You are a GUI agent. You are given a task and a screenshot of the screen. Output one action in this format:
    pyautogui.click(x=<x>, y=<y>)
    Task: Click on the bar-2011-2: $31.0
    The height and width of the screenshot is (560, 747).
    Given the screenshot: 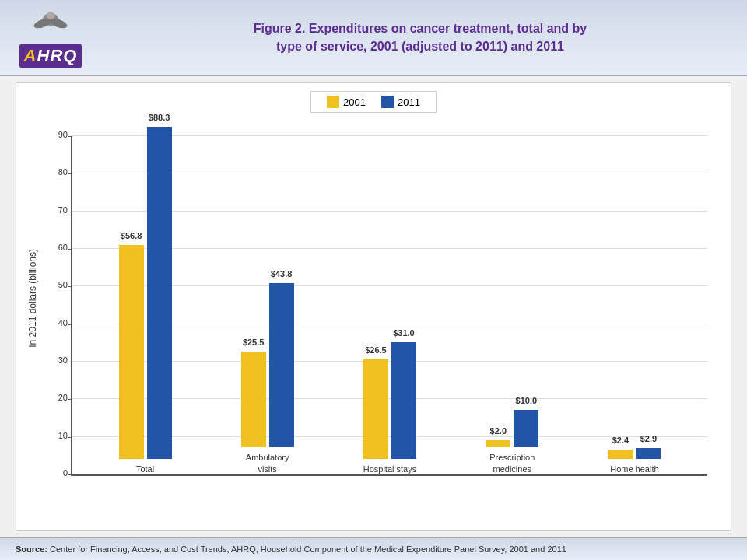 What is the action you would take?
    pyautogui.click(x=404, y=401)
    